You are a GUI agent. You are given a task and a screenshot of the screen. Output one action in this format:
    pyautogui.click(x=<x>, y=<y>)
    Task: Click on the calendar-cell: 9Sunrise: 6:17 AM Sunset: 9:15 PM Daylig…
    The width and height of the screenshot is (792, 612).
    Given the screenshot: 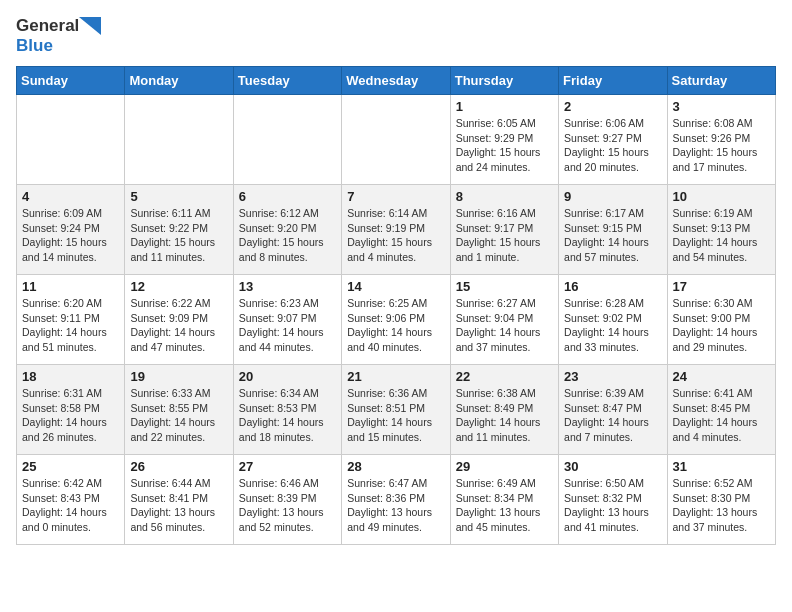 What is the action you would take?
    pyautogui.click(x=613, y=230)
    